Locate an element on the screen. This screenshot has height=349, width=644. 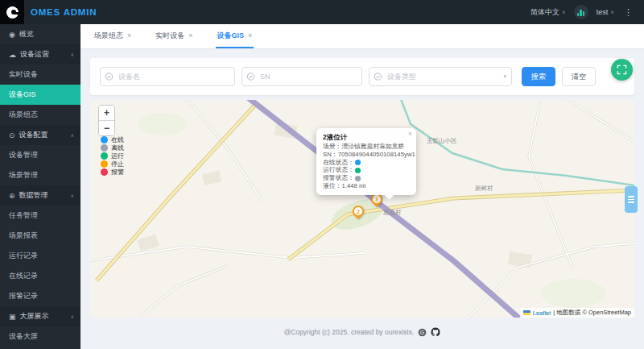
zoom-in-button: + is located at coordinates (106, 113).